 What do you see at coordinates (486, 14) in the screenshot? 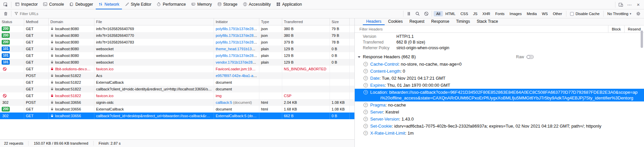
I see `type-filter-xhr: XHR` at bounding box center [486, 14].